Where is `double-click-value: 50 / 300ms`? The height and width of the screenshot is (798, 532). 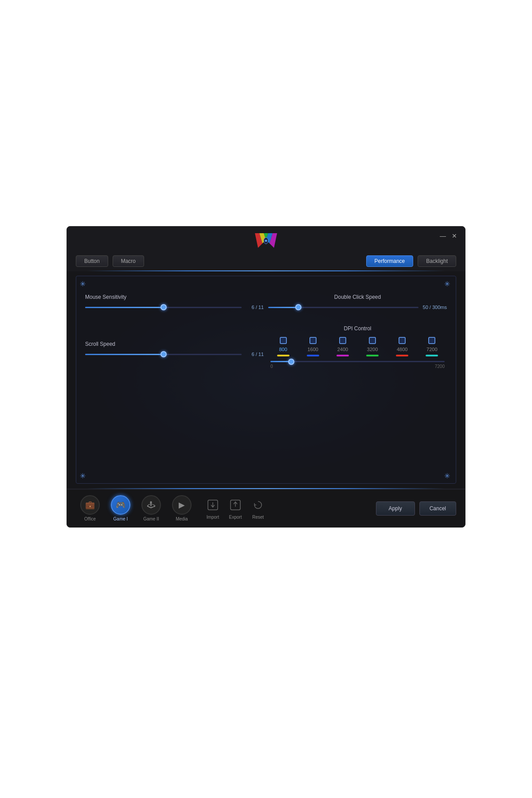
double-click-value: 50 / 300ms is located at coordinates (435, 307).